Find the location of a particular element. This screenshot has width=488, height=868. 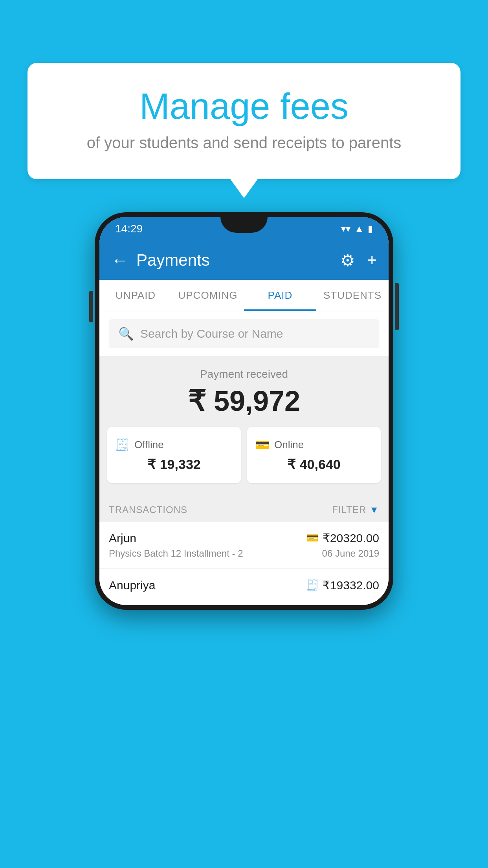

app-bar-icons: ⚙ + is located at coordinates (358, 260).